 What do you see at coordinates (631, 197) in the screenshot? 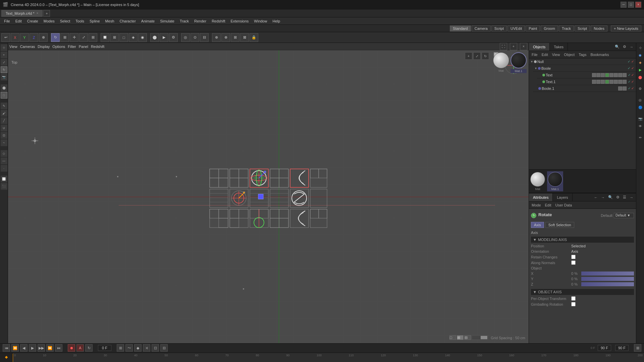
I see `attr-arrow-icon: →` at bounding box center [631, 197].